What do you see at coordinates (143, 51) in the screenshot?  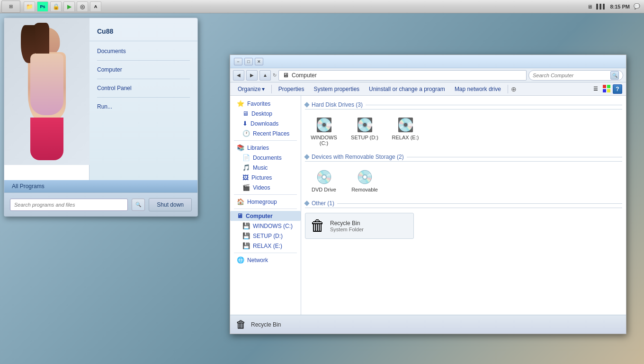 I see `start-menu-item-documents: Documents` at bounding box center [143, 51].